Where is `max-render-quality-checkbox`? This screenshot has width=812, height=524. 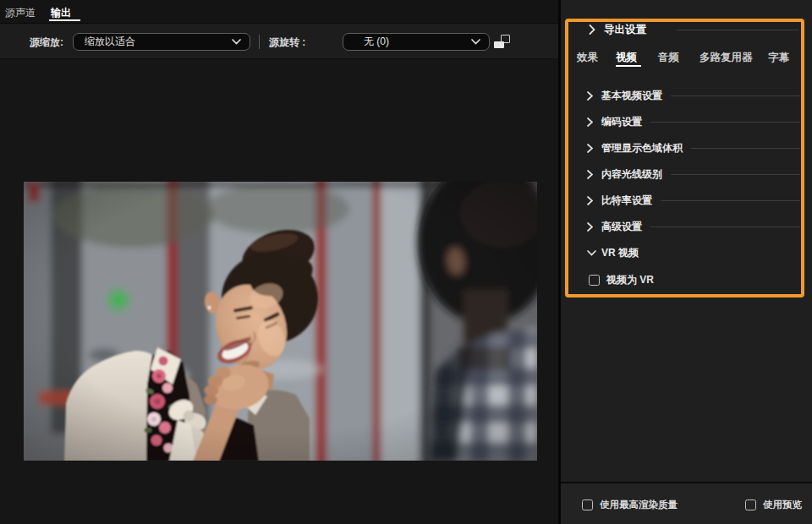
max-render-quality-checkbox is located at coordinates (587, 505).